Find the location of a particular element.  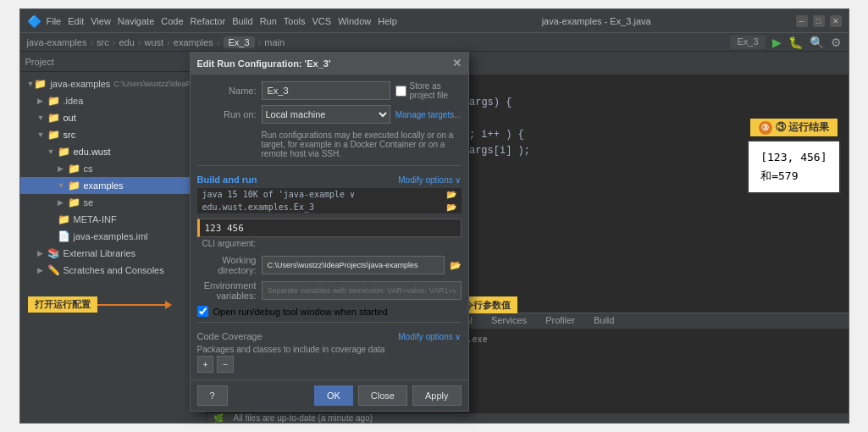

main-class-row: edu.wust.examples.Ex_3 📂 is located at coordinates (329, 207).